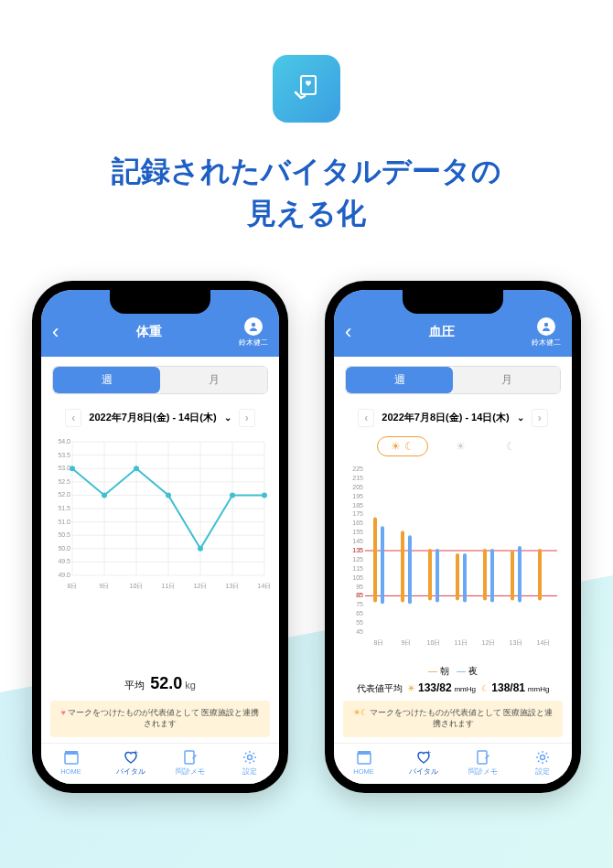 This screenshot has height=868, width=613. What do you see at coordinates (511, 446) in the screenshot?
I see `toggle-night: ☾` at bounding box center [511, 446].